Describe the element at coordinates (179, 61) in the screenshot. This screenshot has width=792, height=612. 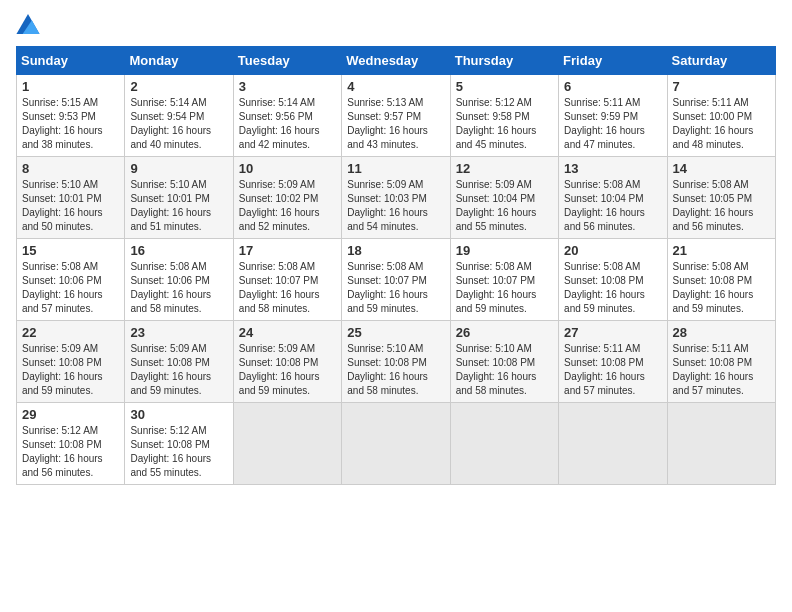
I see `calendar-header-monday: Monday` at that location.